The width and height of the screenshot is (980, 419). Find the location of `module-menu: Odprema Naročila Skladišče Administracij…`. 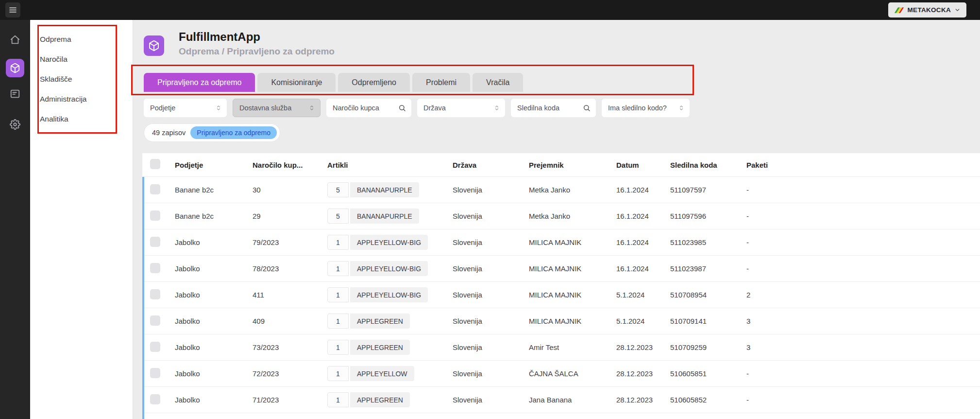

module-menu: Odprema Naročila Skladišče Administracij… is located at coordinates (82, 220).